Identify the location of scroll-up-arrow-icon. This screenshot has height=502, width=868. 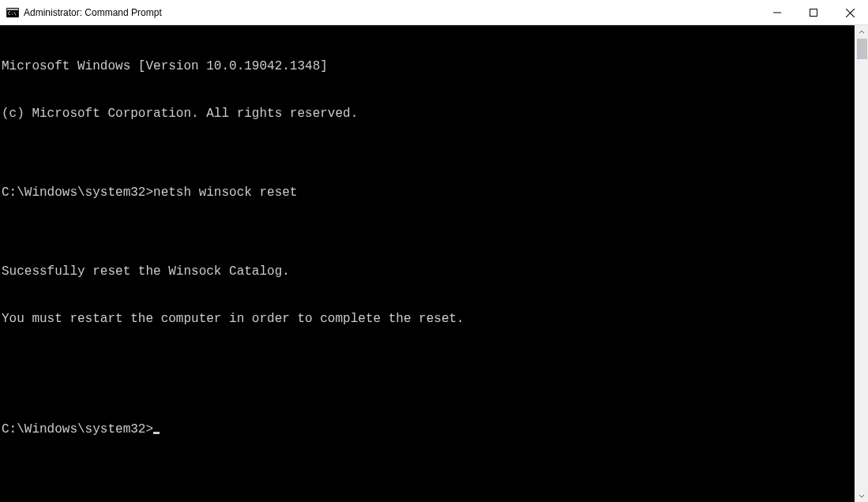
(862, 32).